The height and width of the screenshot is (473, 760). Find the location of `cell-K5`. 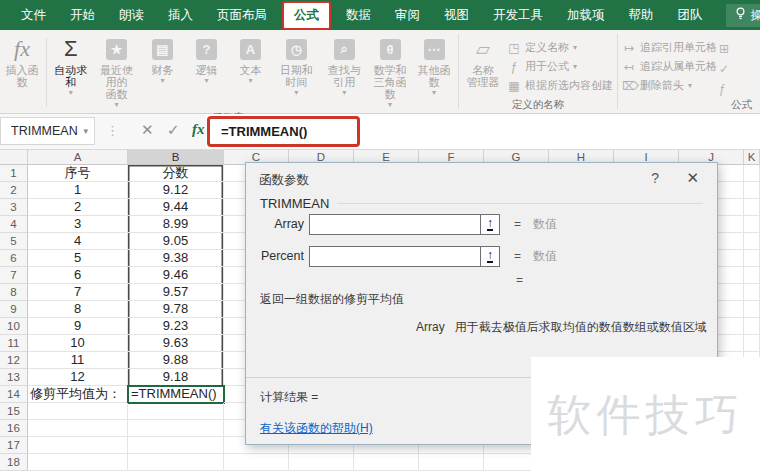

cell-K5 is located at coordinates (752, 242).